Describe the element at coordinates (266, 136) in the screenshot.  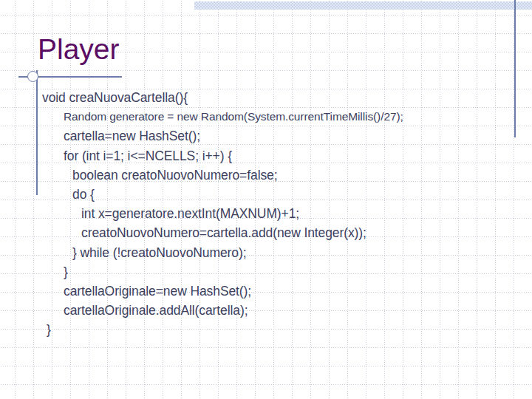
I see `code-line: cartella=new HashSet();` at that location.